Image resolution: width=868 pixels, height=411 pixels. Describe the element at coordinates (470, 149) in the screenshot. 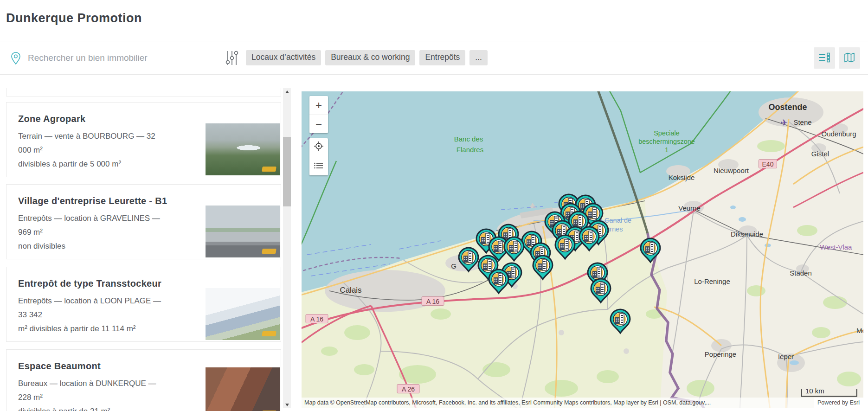

I see `map-label: Flandres` at that location.